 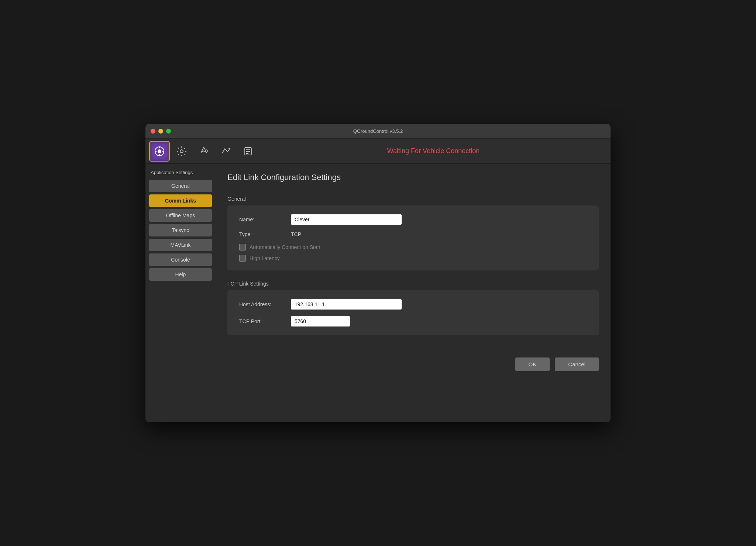 I want to click on window-controls, so click(x=161, y=131).